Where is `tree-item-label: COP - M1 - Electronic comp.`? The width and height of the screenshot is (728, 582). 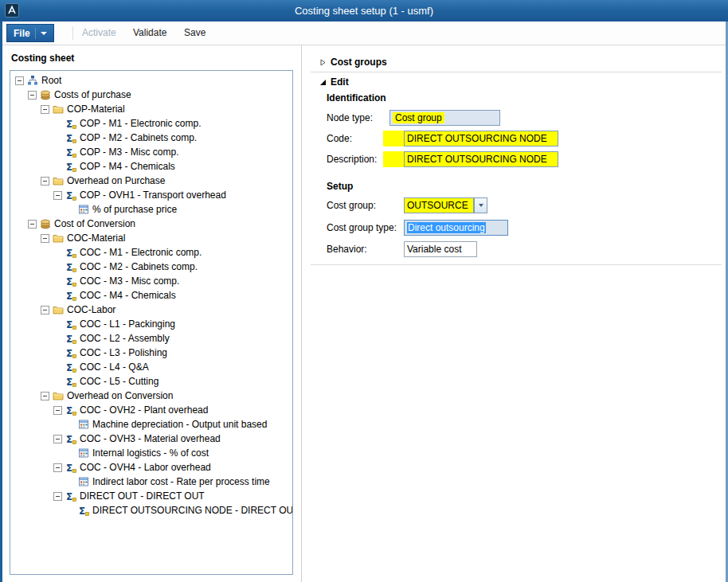
tree-item-label: COP - M1 - Electronic comp. is located at coordinates (140, 123).